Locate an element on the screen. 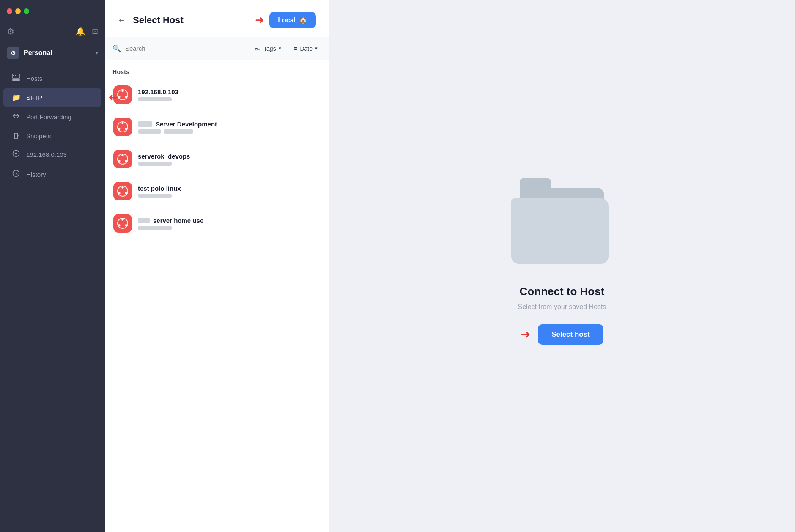  port-forwarding-icon is located at coordinates (16, 117).